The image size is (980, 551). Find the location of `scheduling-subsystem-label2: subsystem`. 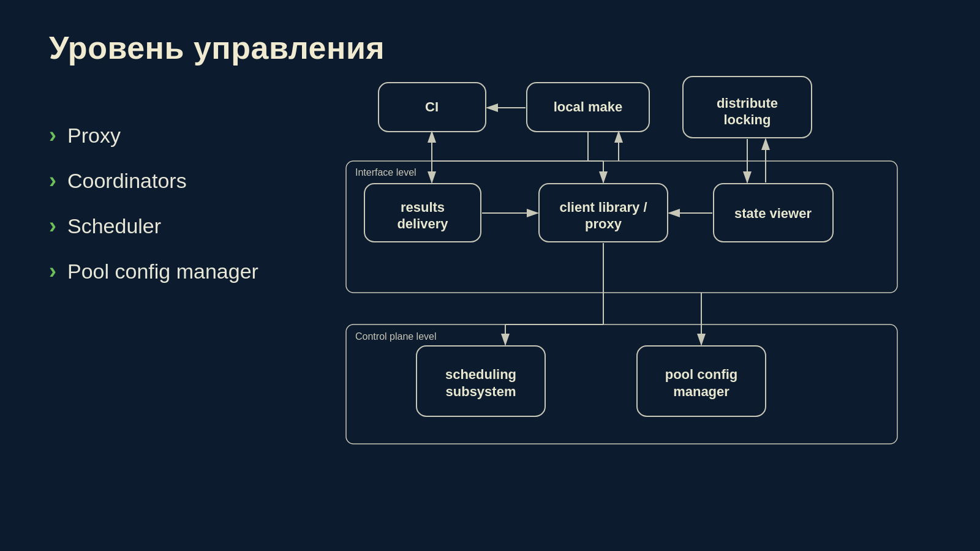

scheduling-subsystem-label2: subsystem is located at coordinates (481, 392).